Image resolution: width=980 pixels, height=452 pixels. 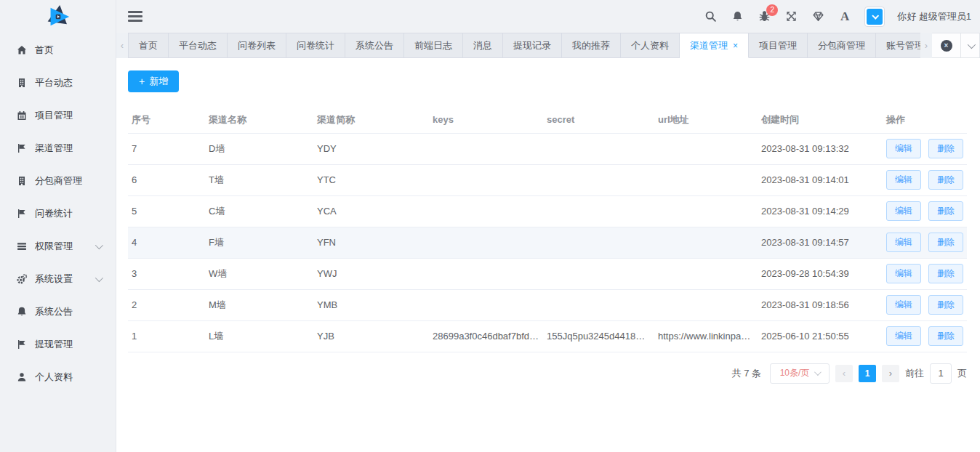 What do you see at coordinates (736, 46) in the screenshot?
I see `tab-close-icon: ×` at bounding box center [736, 46].